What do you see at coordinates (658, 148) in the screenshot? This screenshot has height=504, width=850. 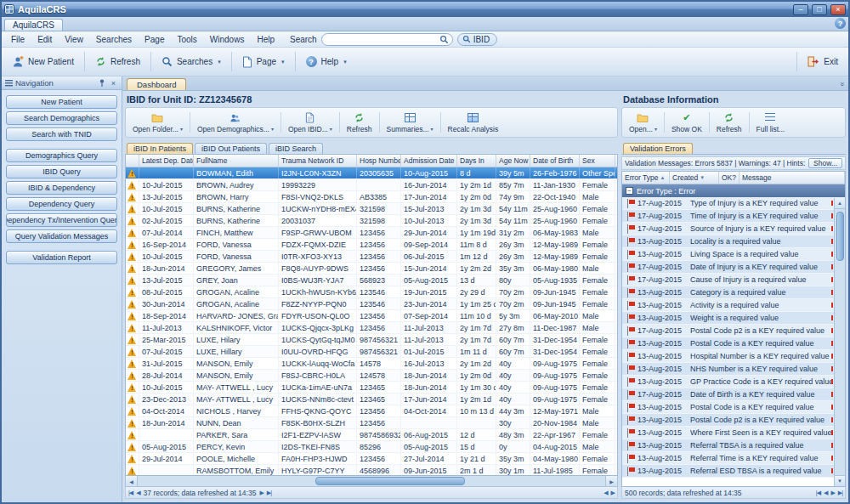 I see `tab-validation-errors: Validation Errors` at bounding box center [658, 148].